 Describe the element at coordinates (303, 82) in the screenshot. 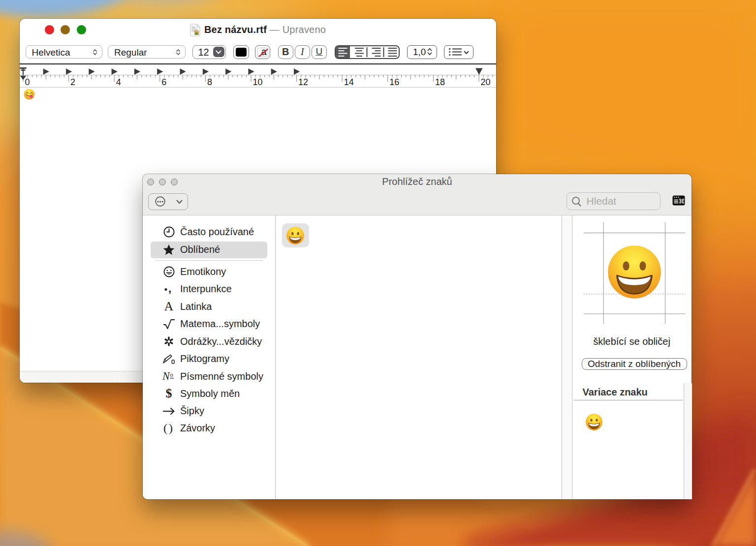

I see `svg-text: 12` at that location.